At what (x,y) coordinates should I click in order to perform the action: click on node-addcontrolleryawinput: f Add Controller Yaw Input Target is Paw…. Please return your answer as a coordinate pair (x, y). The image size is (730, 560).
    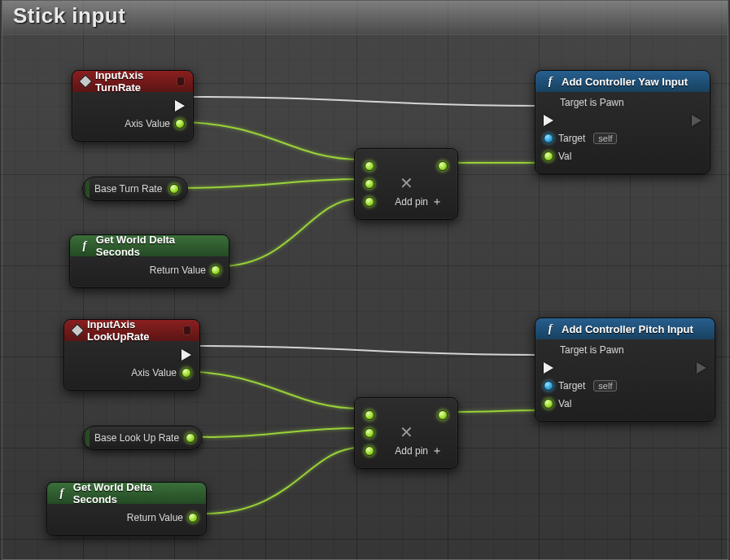
    Looking at the image, I should click on (623, 122).